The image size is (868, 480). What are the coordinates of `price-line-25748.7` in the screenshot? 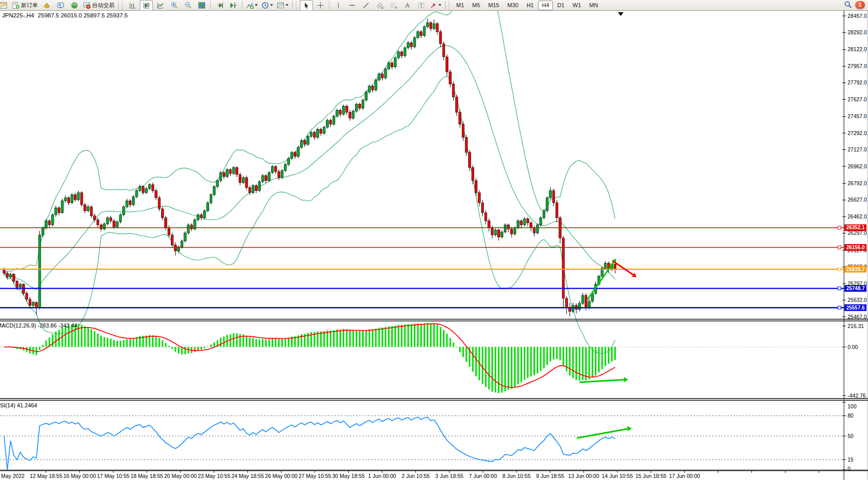 It's located at (422, 289).